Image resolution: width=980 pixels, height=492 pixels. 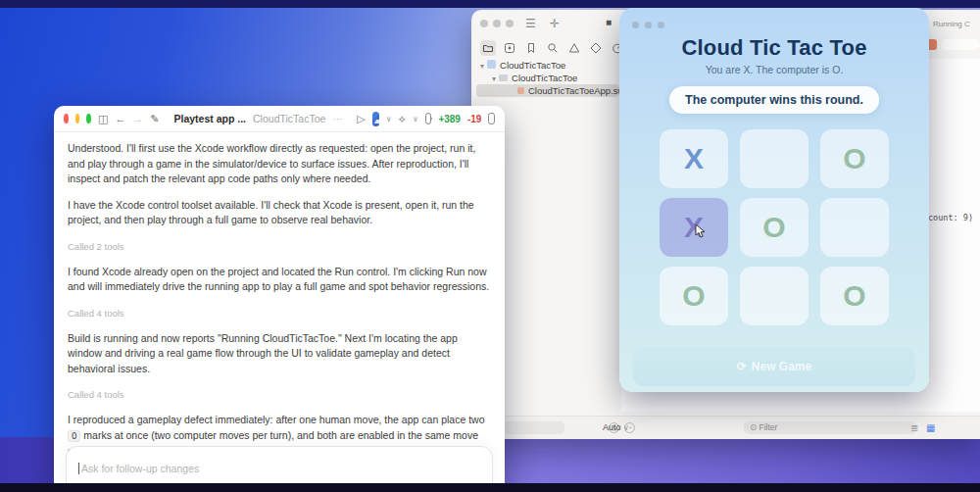 What do you see at coordinates (211, 119) in the screenshot?
I see `tab-playtest: Playtest app ...` at bounding box center [211, 119].